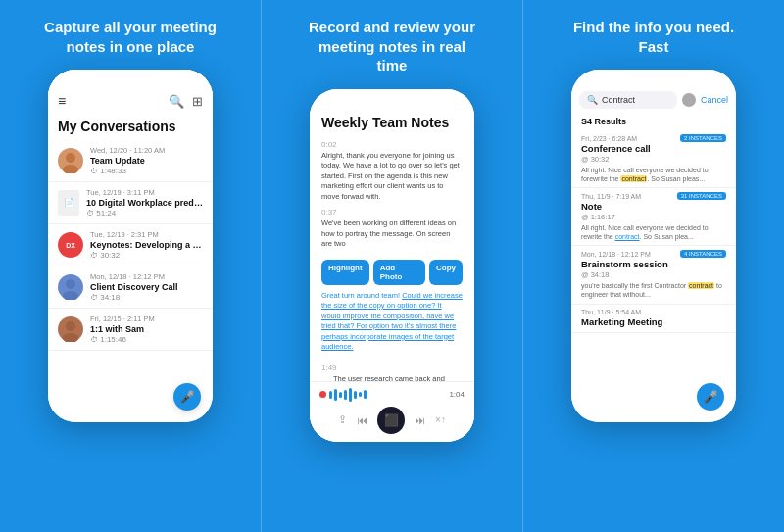 This screenshot has height=532, width=784. What do you see at coordinates (198, 102) in the screenshot?
I see `grid-icon: ⊞` at bounding box center [198, 102].